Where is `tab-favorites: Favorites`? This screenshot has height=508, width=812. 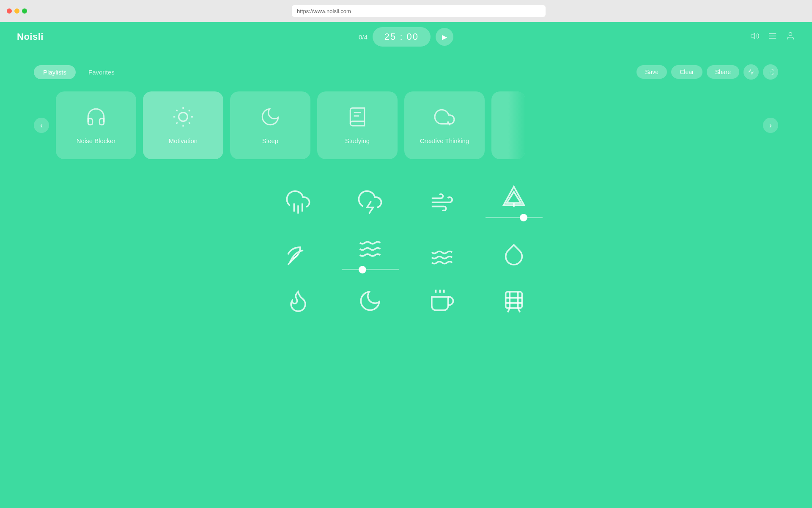 tab-favorites: Favorites is located at coordinates (102, 72).